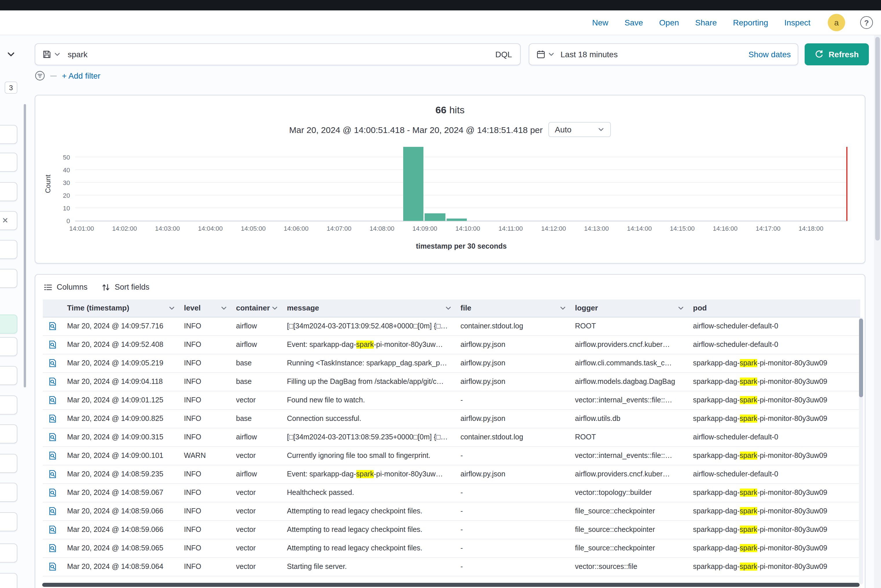 Image resolution: width=881 pixels, height=588 pixels. I want to click on remove-field-icon, so click(5, 220).